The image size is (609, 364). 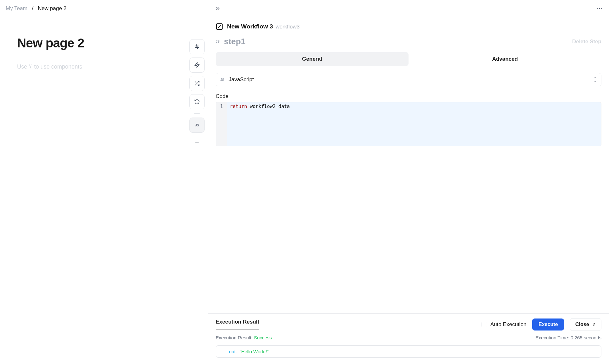 What do you see at coordinates (241, 80) in the screenshot?
I see `language-name: JavaScript` at bounding box center [241, 80].